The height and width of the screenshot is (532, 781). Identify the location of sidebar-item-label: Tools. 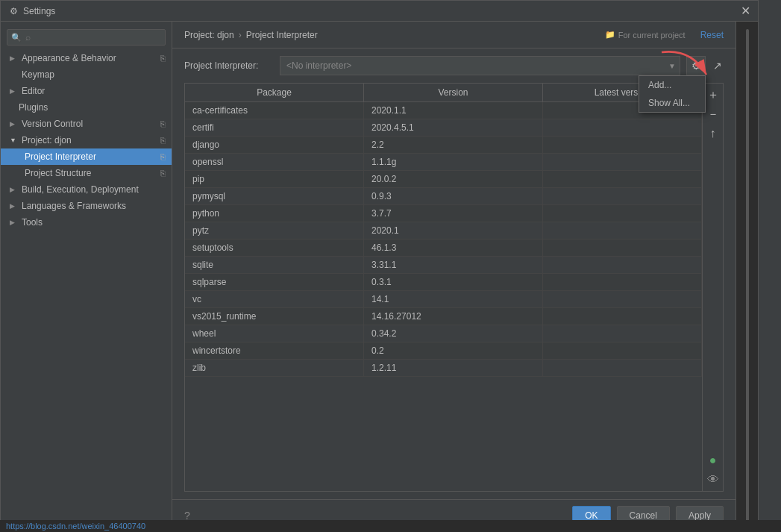
(32, 222).